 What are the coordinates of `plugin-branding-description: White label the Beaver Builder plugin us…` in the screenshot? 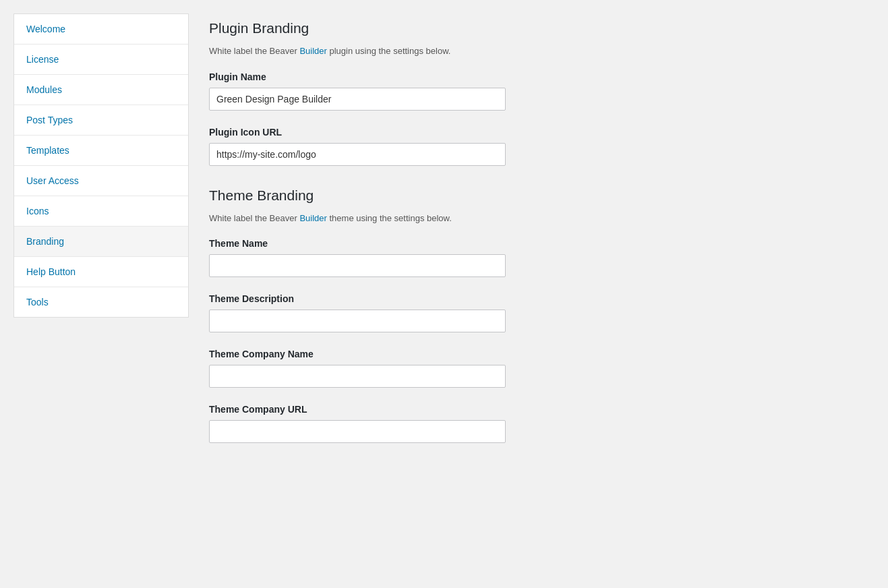 It's located at (531, 51).